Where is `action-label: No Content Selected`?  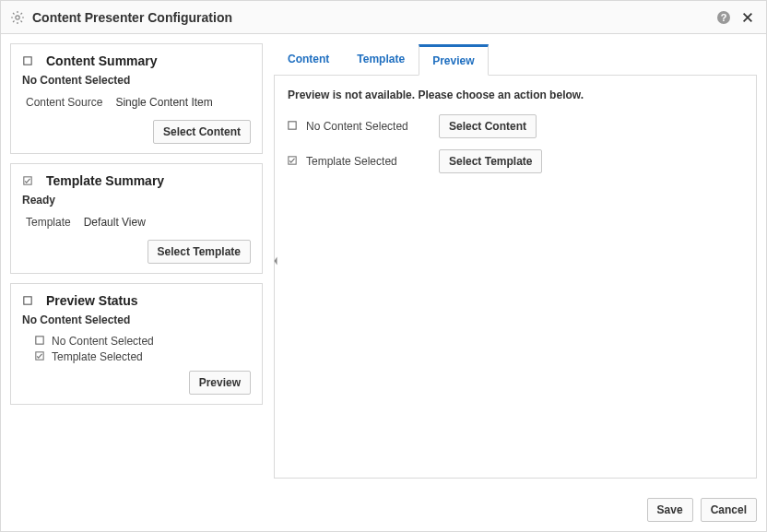
action-label: No Content Selected is located at coordinates (357, 126).